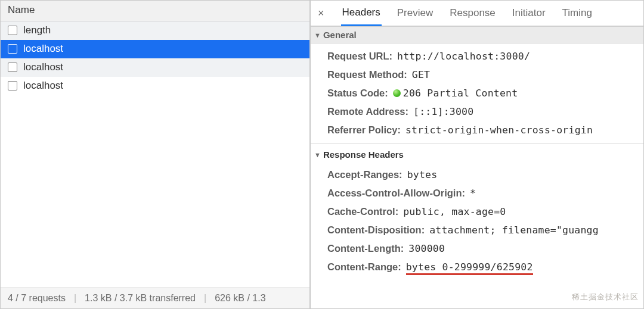  I want to click on kv-value: GET, so click(421, 75).